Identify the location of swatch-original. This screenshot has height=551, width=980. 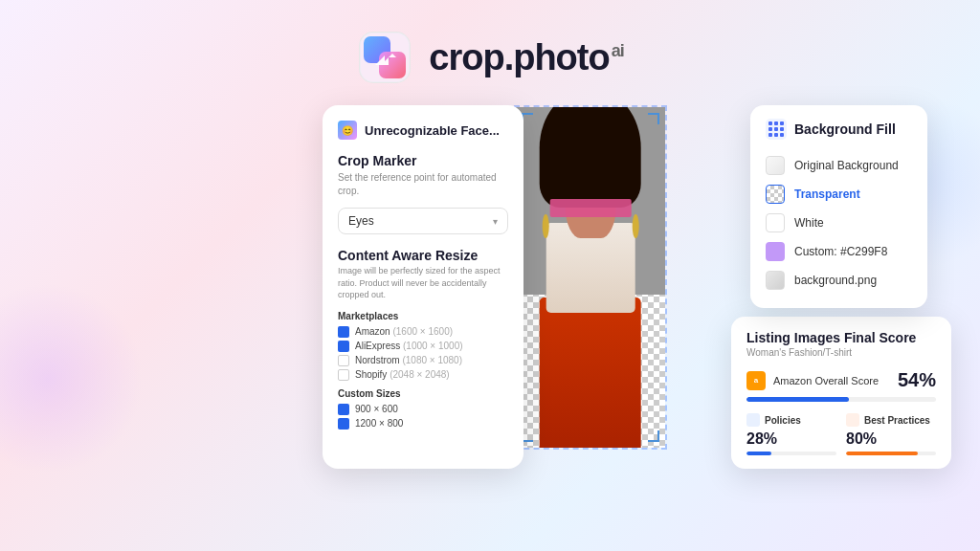
(775, 165).